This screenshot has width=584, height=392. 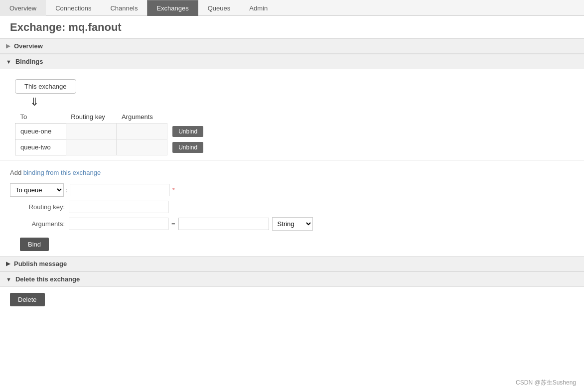 I want to click on delete-exchange-section: ▼ Delete this exchange Delete, so click(x=292, y=292).